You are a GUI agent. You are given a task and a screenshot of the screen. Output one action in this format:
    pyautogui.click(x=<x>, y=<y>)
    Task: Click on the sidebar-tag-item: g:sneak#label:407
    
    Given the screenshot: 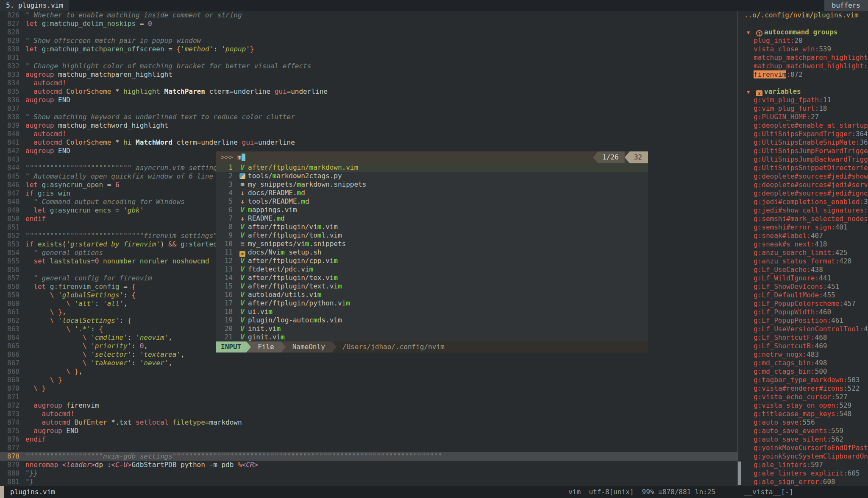 What is the action you would take?
    pyautogui.click(x=803, y=236)
    